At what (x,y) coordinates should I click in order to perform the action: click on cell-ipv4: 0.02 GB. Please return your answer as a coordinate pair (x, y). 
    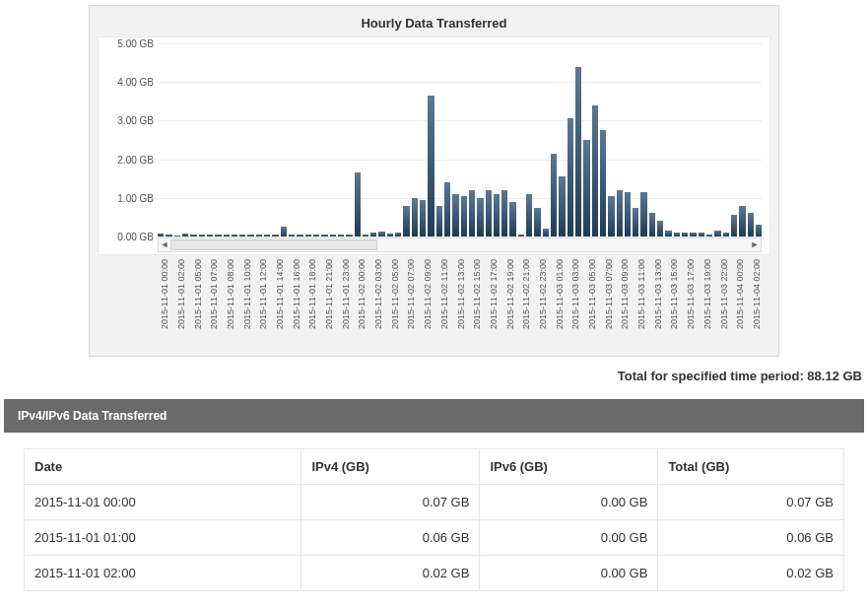
    Looking at the image, I should click on (390, 574).